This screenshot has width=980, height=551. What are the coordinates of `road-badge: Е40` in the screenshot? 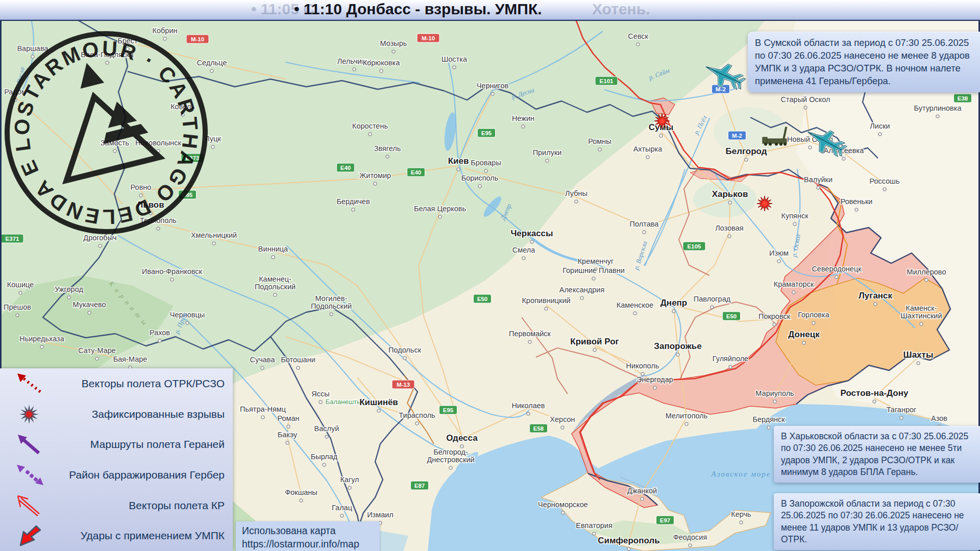 It's located at (346, 167).